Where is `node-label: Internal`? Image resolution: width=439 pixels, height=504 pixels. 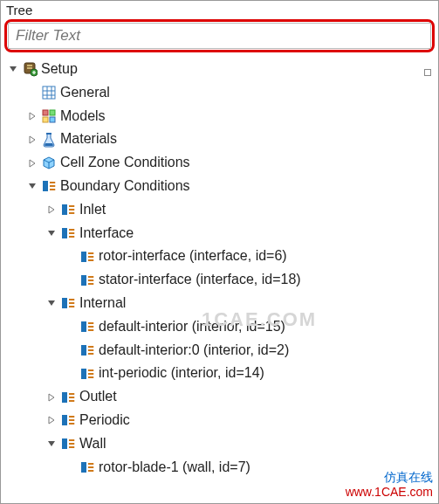 node-label: Internal is located at coordinates (103, 304).